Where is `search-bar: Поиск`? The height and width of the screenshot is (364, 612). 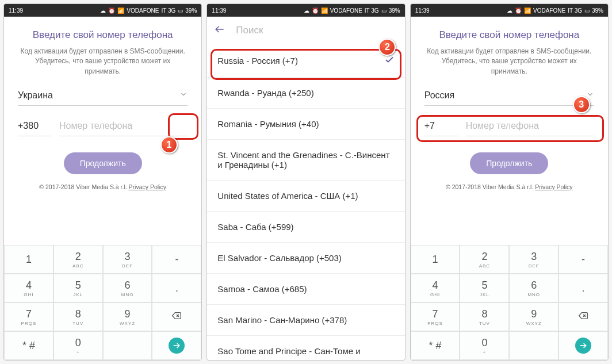
search-bar: Поиск is located at coordinates (306, 30).